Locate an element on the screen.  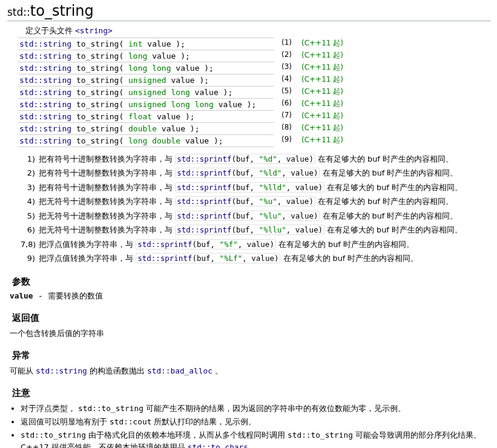
declaration-row: std::string to_string( long long value )… is located at coordinates (190, 68).